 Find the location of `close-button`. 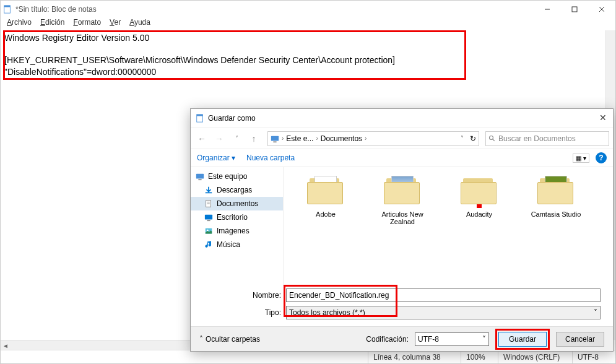

close-button is located at coordinates (602, 9).